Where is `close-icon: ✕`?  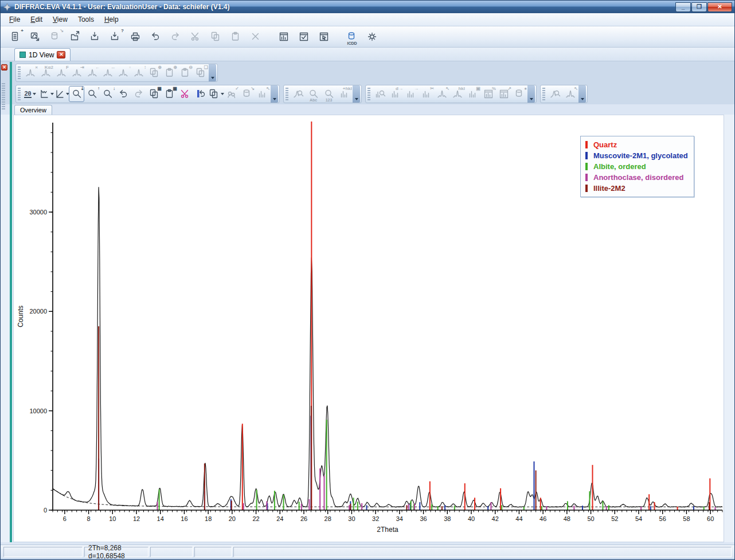 close-icon: ✕ is located at coordinates (61, 55).